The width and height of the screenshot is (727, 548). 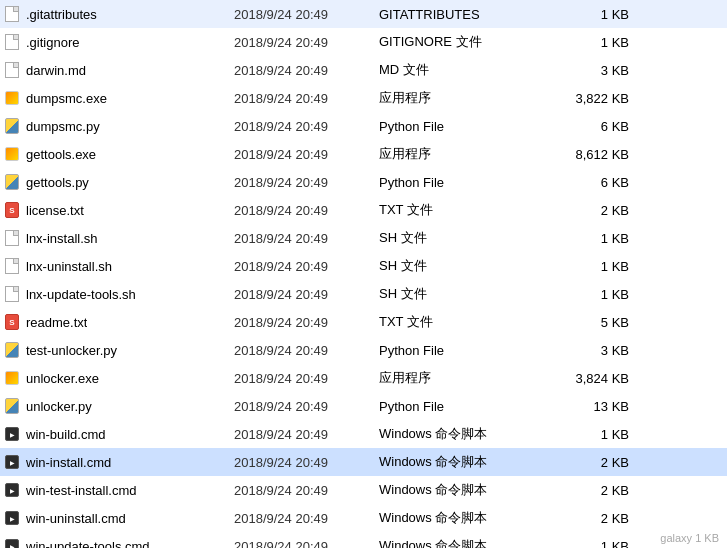 I want to click on file-name-col: test-unlocker.py, so click(x=119, y=350).